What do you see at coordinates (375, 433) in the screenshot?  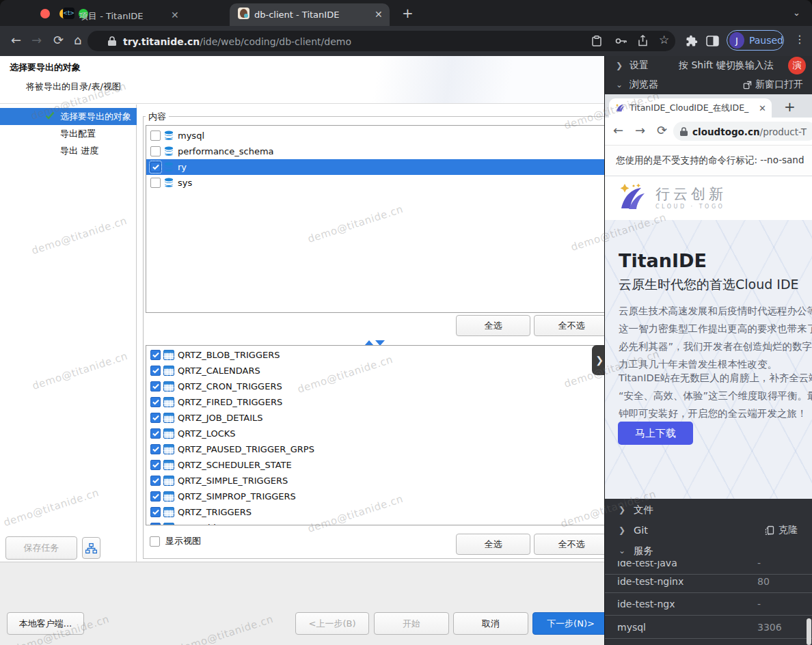 I see `list-item-QRTZ_LOCKS: QRTZ_LOCKS` at bounding box center [375, 433].